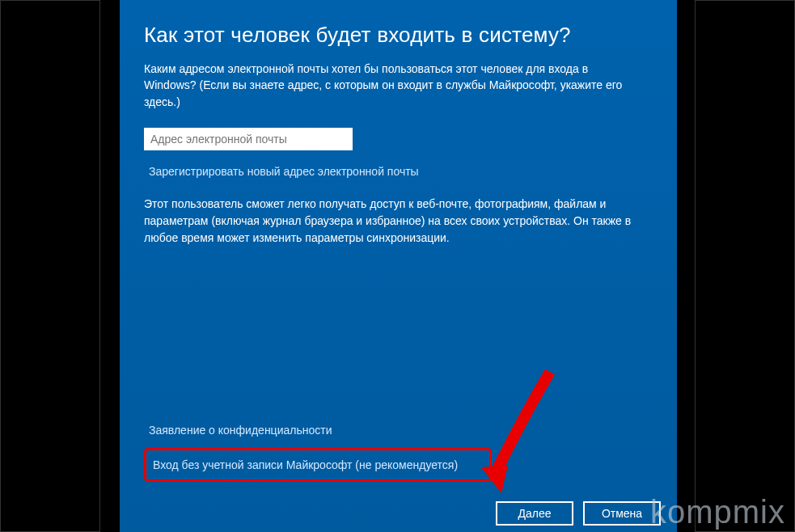  I want to click on privacy-statement-link: Заявление о конфиденциальности, so click(398, 430).